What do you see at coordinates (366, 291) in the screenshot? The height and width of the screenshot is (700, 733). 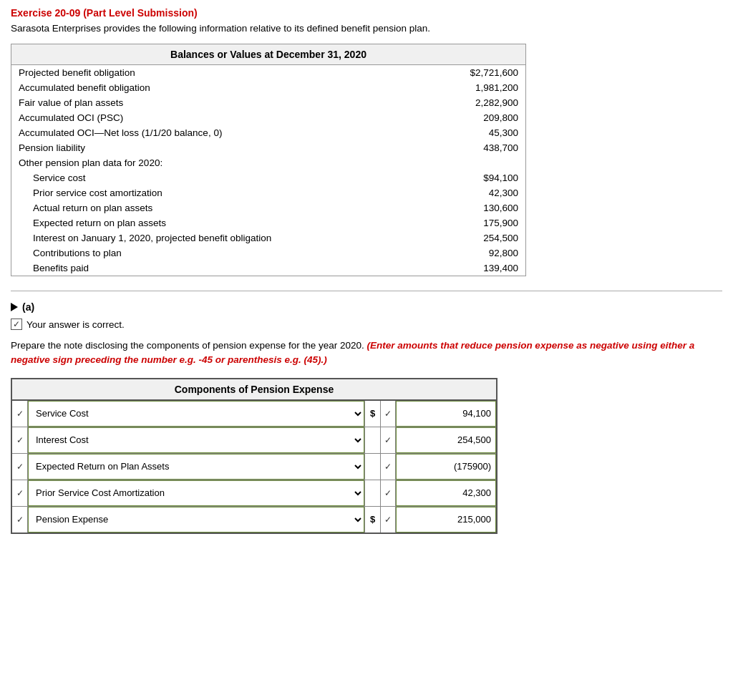 I see `section-divider` at bounding box center [366, 291].